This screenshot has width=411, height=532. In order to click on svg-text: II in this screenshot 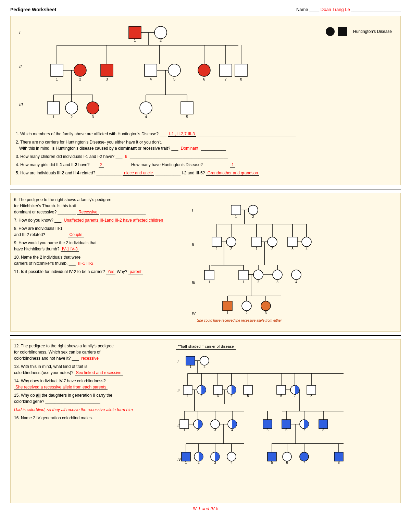, I will do `click(193, 245)`.